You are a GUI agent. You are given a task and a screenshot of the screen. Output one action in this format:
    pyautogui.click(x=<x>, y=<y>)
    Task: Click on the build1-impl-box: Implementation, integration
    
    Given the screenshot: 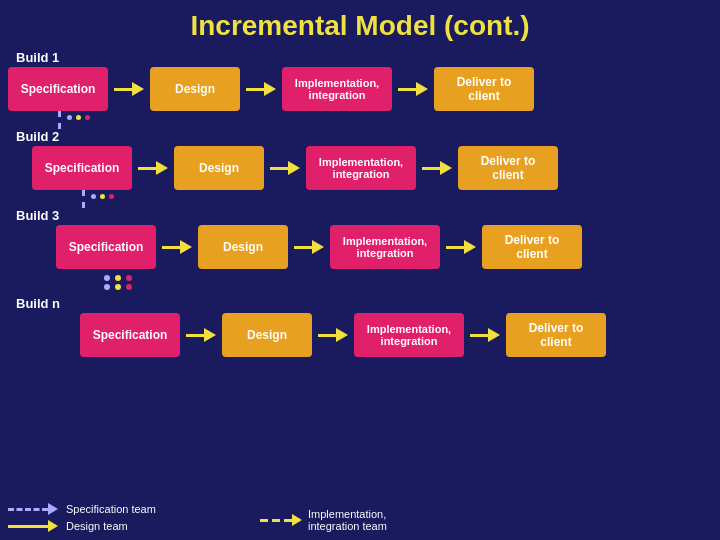 What is the action you would take?
    pyautogui.click(x=337, y=89)
    